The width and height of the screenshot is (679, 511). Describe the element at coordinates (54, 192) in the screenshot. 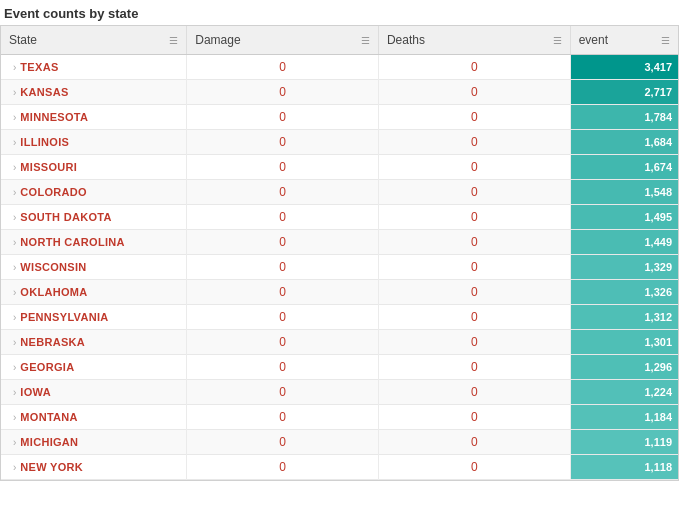

I see `state-name: COLORADO` at that location.